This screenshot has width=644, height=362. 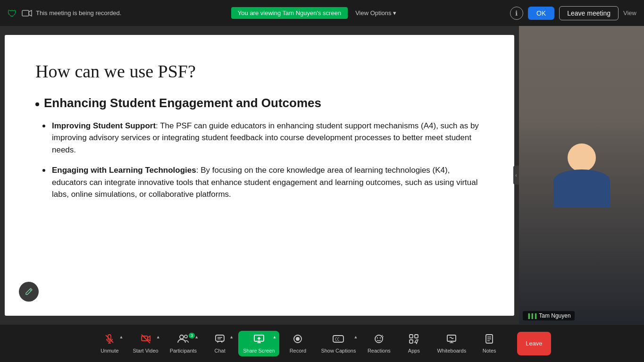 What do you see at coordinates (298, 351) in the screenshot?
I see `record-label: Record` at bounding box center [298, 351].